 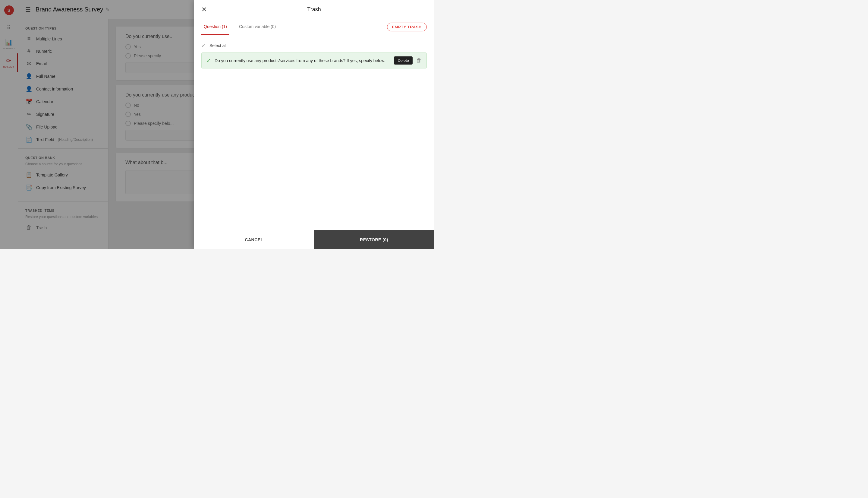 What do you see at coordinates (419, 61) in the screenshot?
I see `trash-bin-icon: 🗑` at bounding box center [419, 61].